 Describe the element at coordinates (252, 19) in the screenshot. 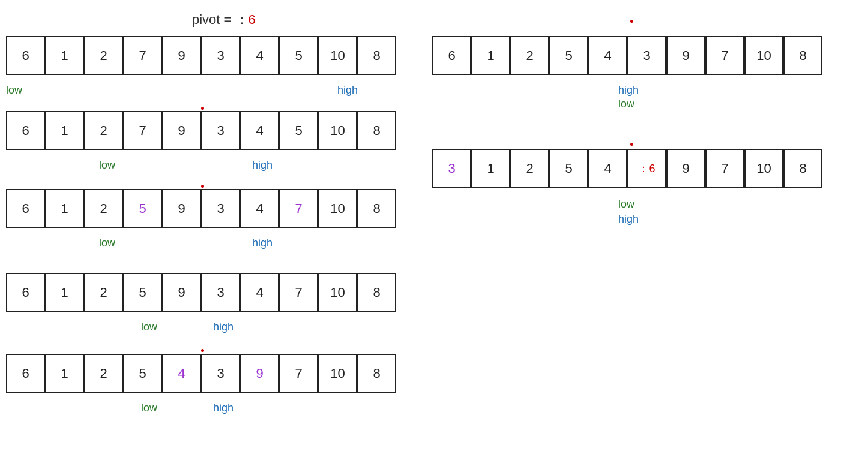

I see `pivot-value: 6` at that location.